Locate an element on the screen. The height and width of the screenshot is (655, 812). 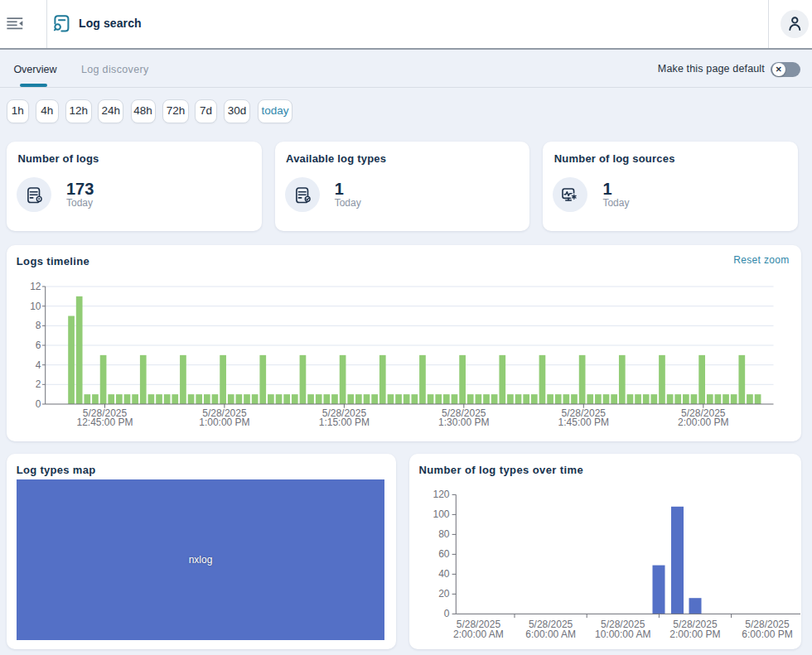
svg-text: 10:00:00 AM is located at coordinates (623, 634).